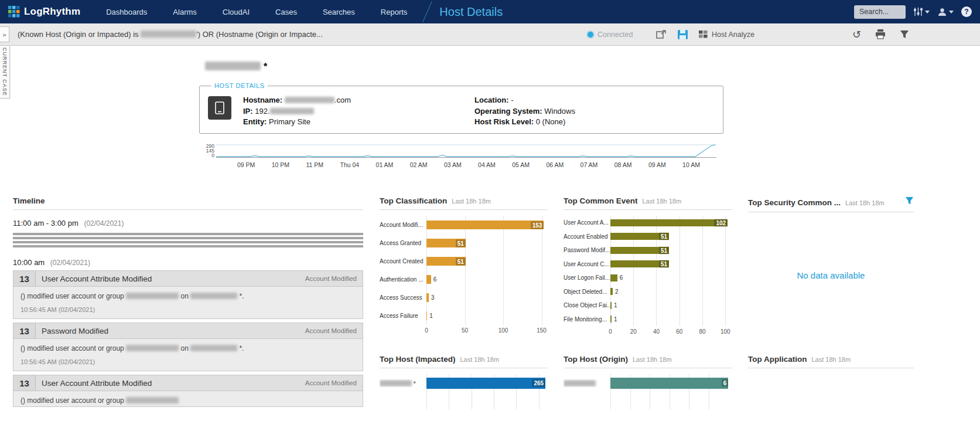  Describe the element at coordinates (170, 279) in the screenshot. I see `event-title: User Account Attribute Modified` at that location.